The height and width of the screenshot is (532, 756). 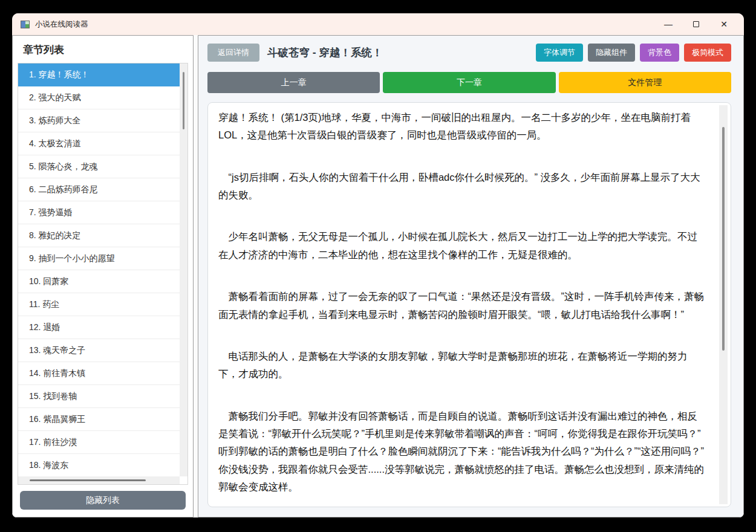 What do you see at coordinates (659, 53) in the screenshot?
I see `background-color-button: 背景色` at bounding box center [659, 53].